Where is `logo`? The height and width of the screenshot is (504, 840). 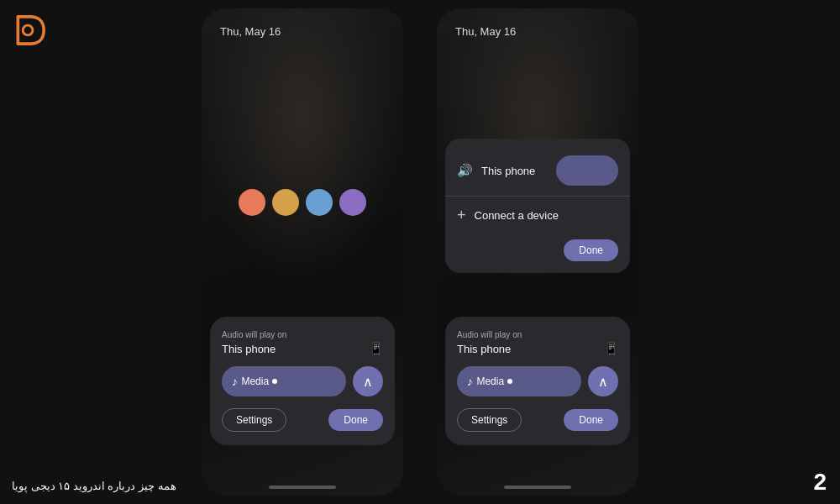
logo is located at coordinates (30, 30).